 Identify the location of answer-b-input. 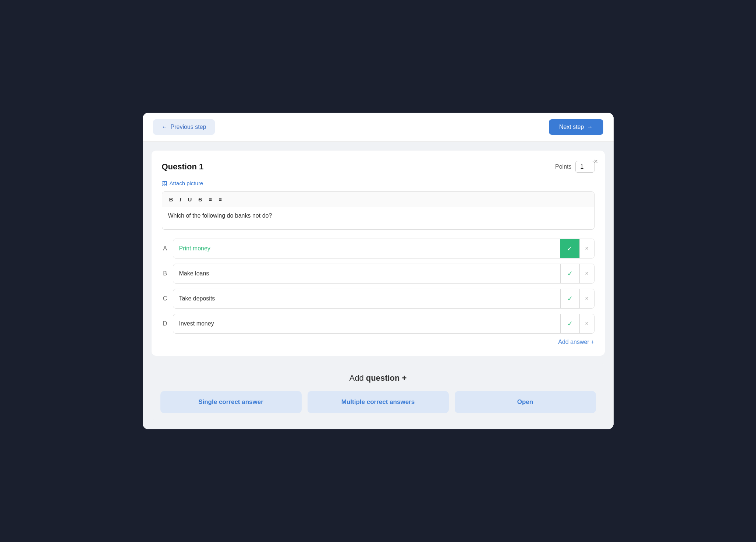
(367, 274).